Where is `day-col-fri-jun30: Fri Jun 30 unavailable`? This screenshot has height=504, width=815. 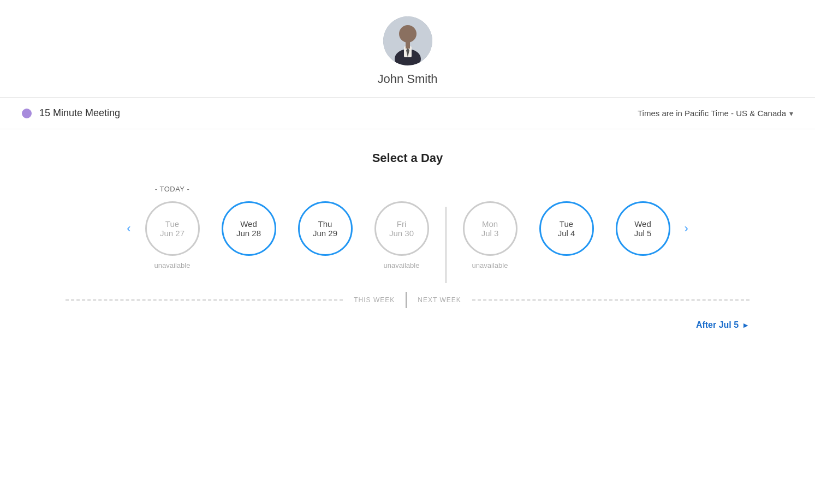
day-col-fri-jun30: Fri Jun 30 unavailable is located at coordinates (402, 227).